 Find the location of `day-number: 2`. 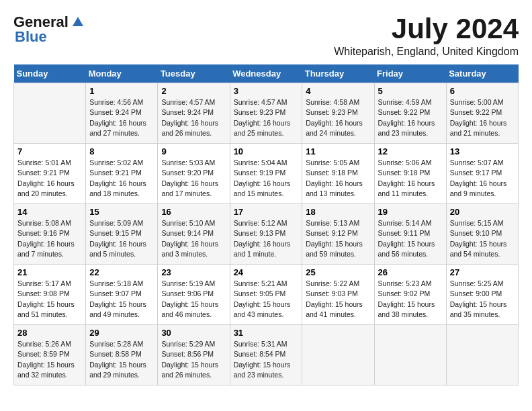

day-number: 2 is located at coordinates (193, 91).